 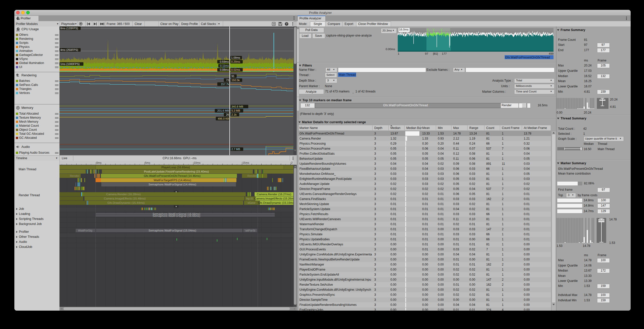 What do you see at coordinates (274, 194) in the screenshot?
I see `svg-text: Camera.Render (16.27ms)` at bounding box center [274, 194].